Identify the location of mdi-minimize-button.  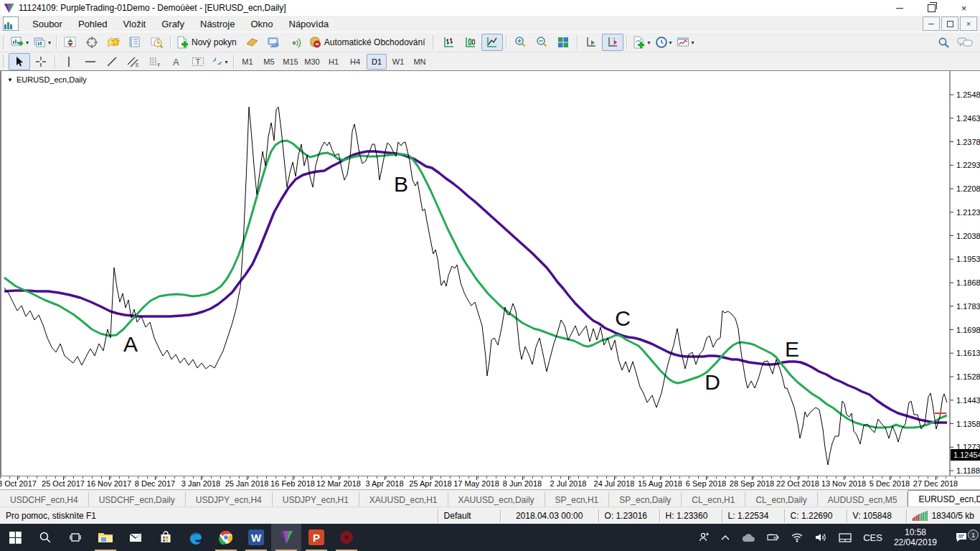
(931, 24).